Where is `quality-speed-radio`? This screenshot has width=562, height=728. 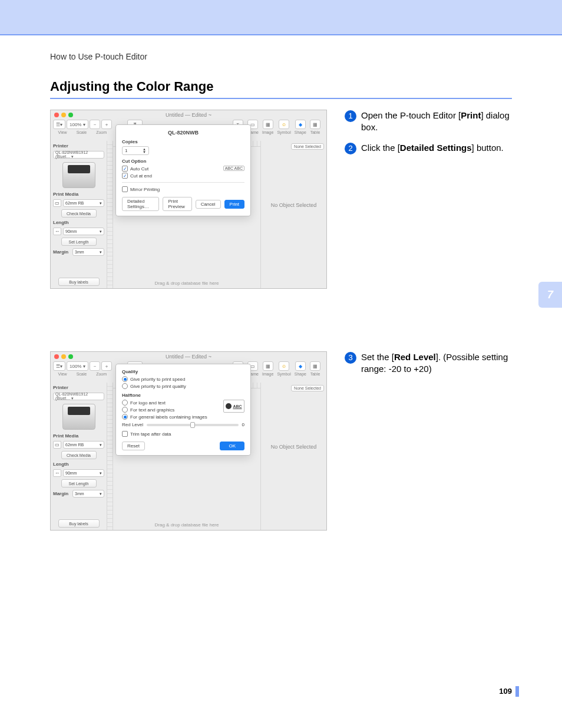 quality-speed-radio is located at coordinates (125, 379).